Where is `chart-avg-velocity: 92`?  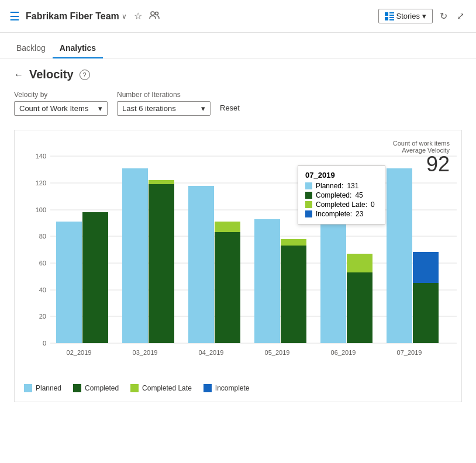
chart-avg-velocity: 92 is located at coordinates (421, 164).